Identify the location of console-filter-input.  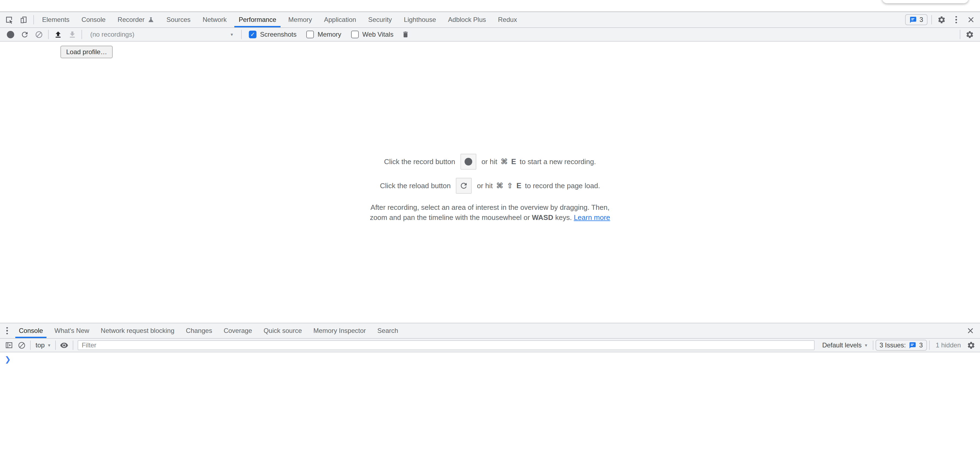
(446, 345).